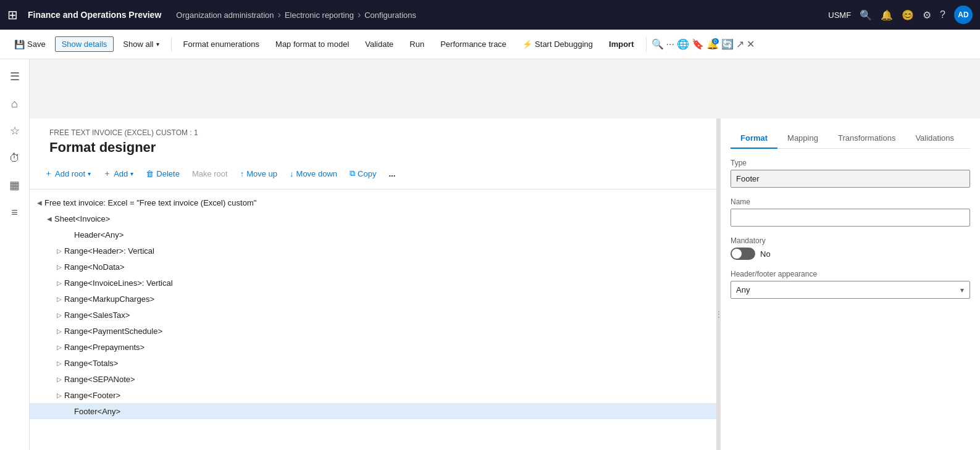 This screenshot has width=980, height=450. What do you see at coordinates (259, 174) in the screenshot?
I see `move-up-button: ↑ Move up` at bounding box center [259, 174].